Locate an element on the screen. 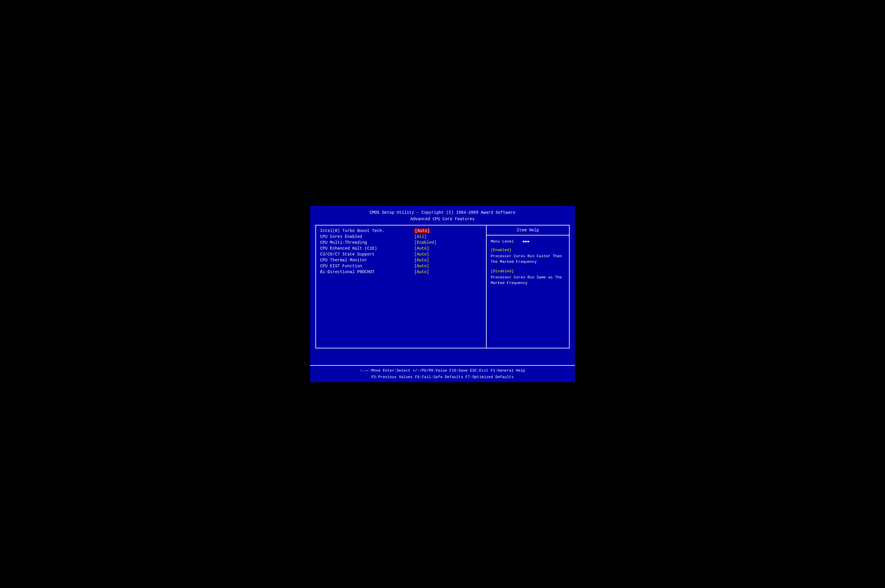 The height and width of the screenshot is (588, 885). menu-level-label: Menu Level is located at coordinates (502, 242).